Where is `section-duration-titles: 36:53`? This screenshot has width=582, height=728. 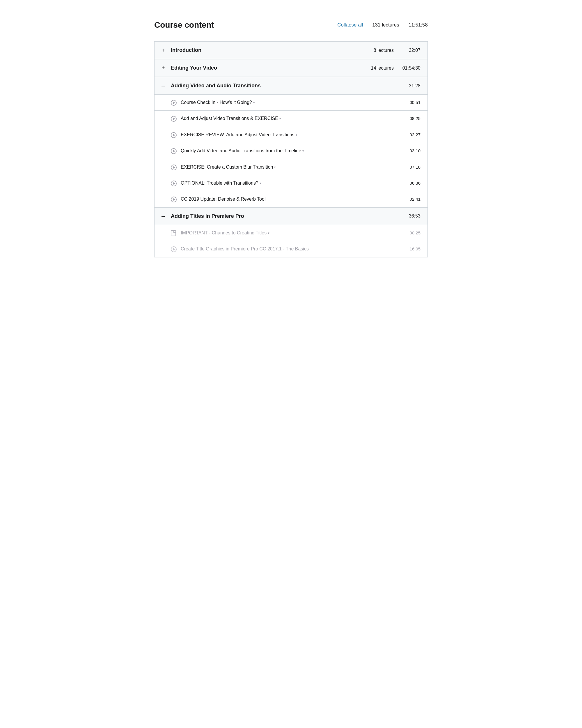
section-duration-titles: 36:53 is located at coordinates (409, 216).